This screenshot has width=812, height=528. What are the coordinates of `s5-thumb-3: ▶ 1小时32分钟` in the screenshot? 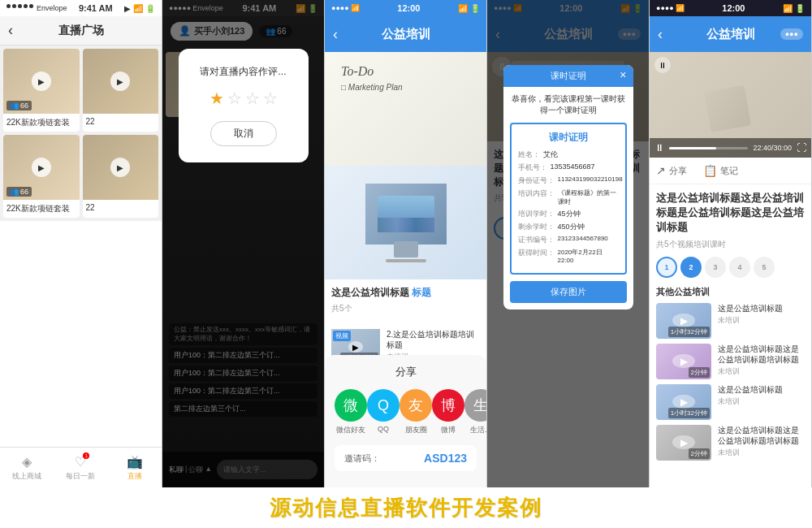 It's located at (684, 402).